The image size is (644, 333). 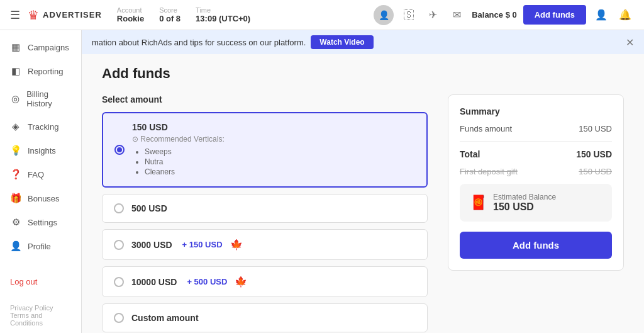 What do you see at coordinates (265, 318) in the screenshot?
I see `amount-option-custom: Custom amount` at bounding box center [265, 318].